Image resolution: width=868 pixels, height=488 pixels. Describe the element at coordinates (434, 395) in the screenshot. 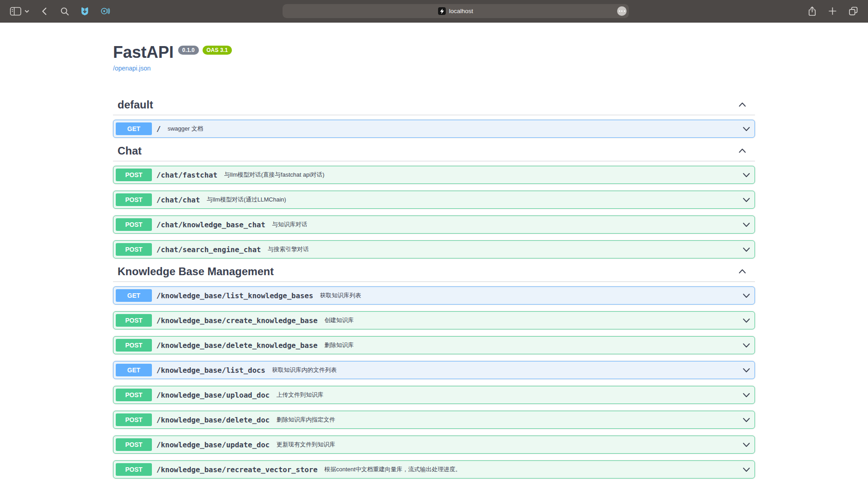

I see `endpoint-row: POST /knowledge_base/upload_doc 上传文件到知识库` at that location.